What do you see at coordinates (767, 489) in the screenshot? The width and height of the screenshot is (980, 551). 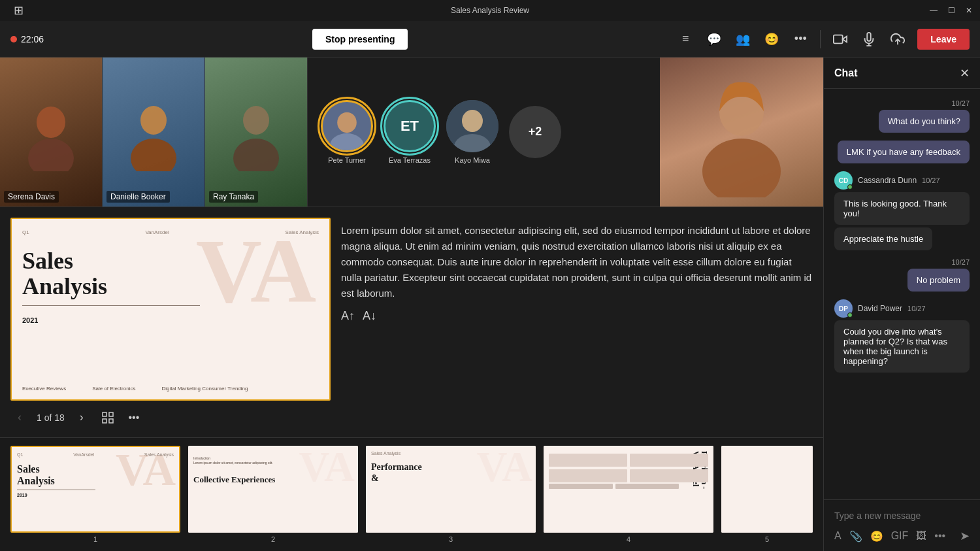 I see `thumb-5-inner` at bounding box center [767, 489].